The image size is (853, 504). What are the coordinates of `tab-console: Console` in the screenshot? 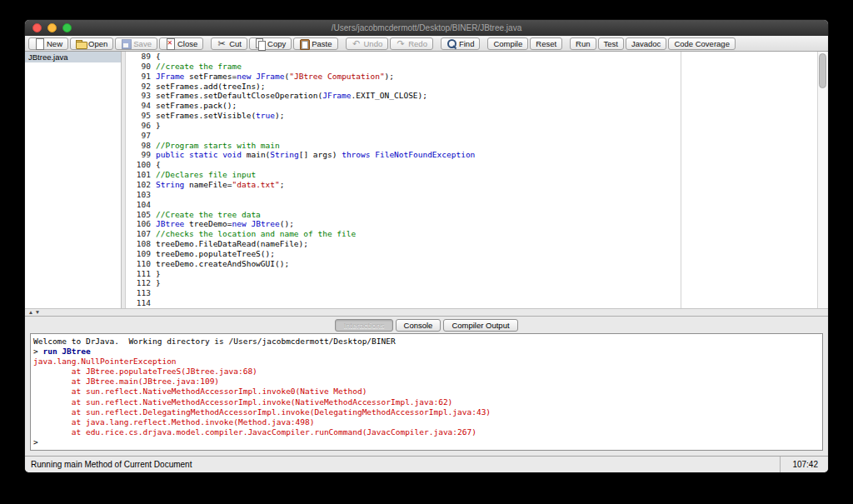 It's located at (418, 325).